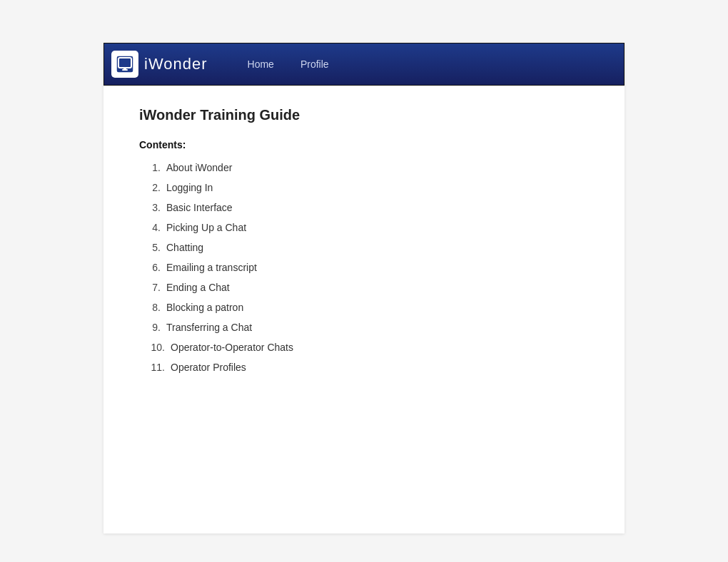 This screenshot has width=728, height=562. Describe the element at coordinates (364, 188) in the screenshot. I see `toc-item: 2.Logging In` at that location.